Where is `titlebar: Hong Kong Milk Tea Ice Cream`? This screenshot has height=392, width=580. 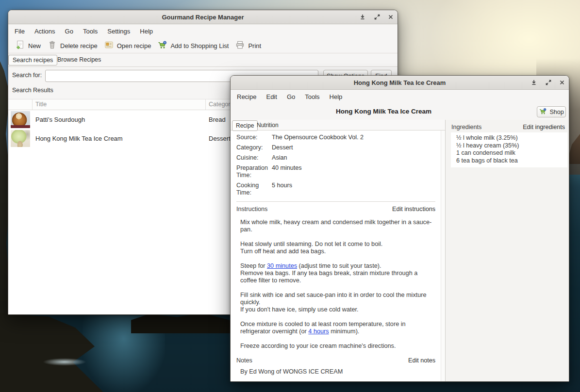 titlebar: Hong Kong Milk Tea Ice Cream is located at coordinates (400, 82).